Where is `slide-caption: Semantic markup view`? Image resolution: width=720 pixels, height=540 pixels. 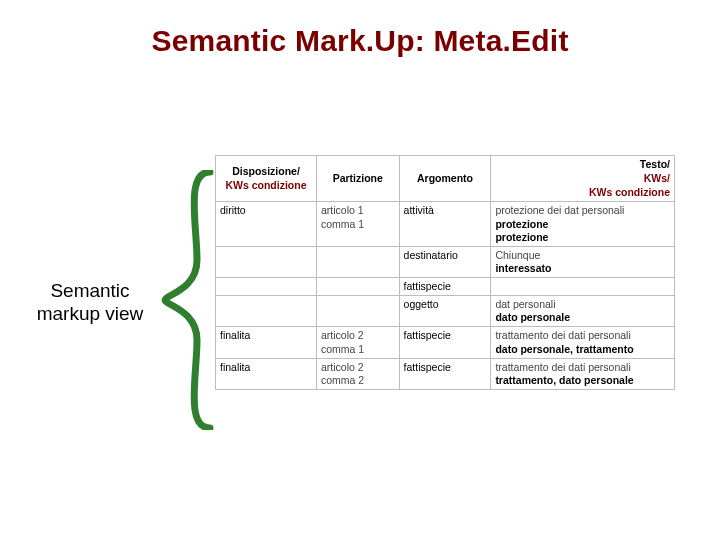 slide-caption: Semantic markup view is located at coordinates (90, 303).